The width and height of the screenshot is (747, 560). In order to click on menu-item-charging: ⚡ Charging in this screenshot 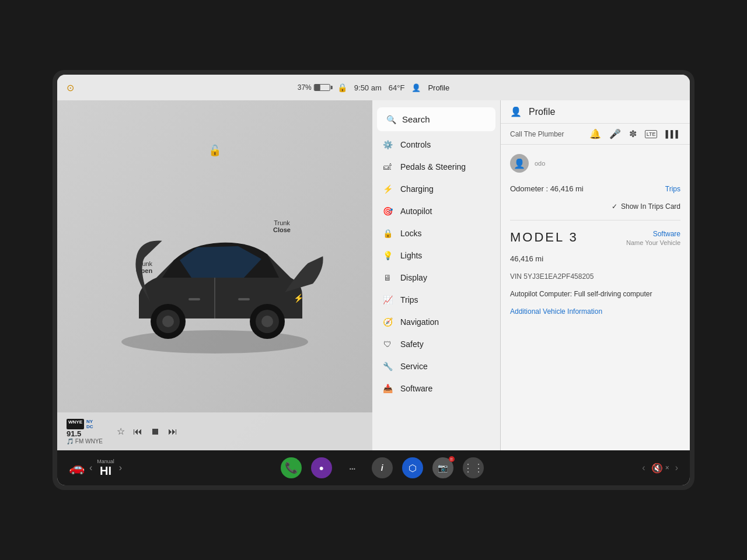, I will do `click(437, 189)`.